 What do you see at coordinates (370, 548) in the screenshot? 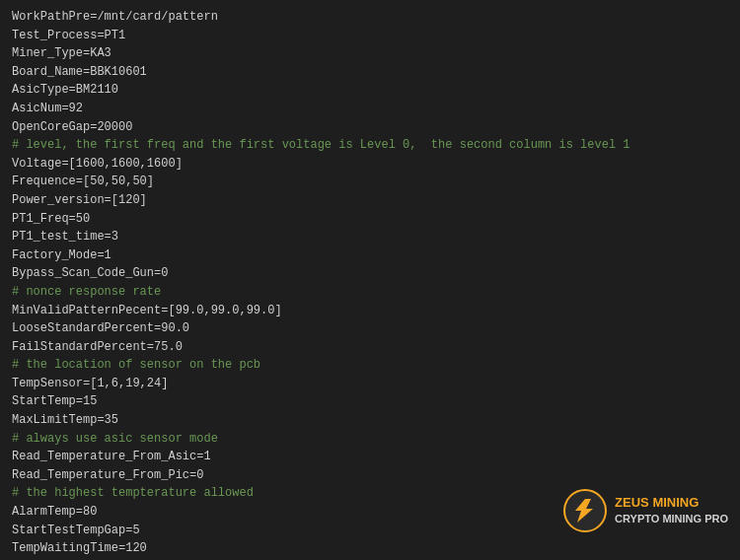
I see `code-line: TempWaitingTime=120` at bounding box center [370, 548].